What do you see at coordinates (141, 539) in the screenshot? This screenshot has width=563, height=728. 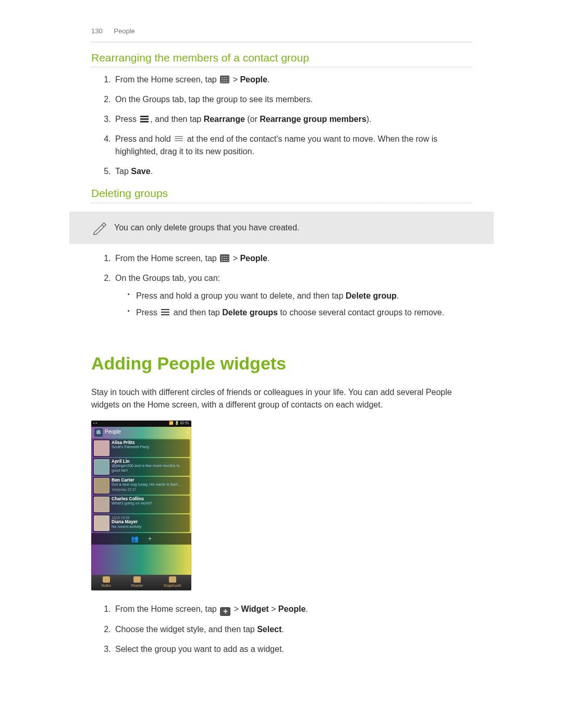 I see `widget-bottom-bar: 👥 +` at bounding box center [141, 539].